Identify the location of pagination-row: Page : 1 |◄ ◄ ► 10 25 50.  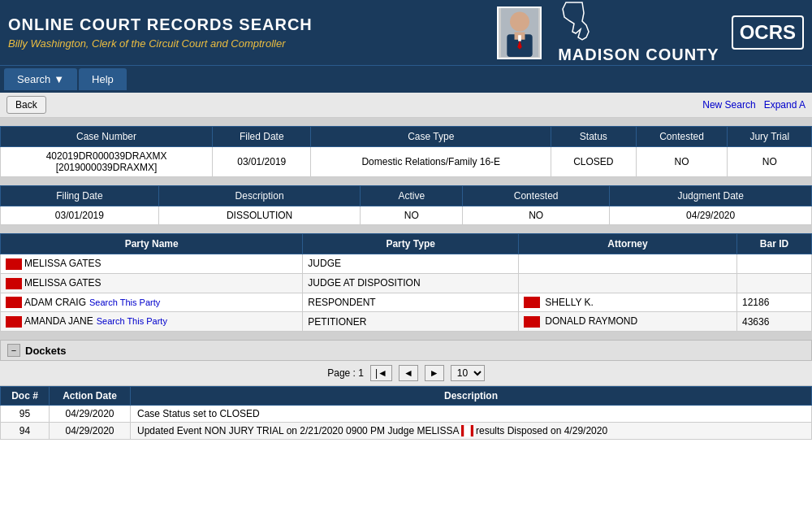
(406, 374).